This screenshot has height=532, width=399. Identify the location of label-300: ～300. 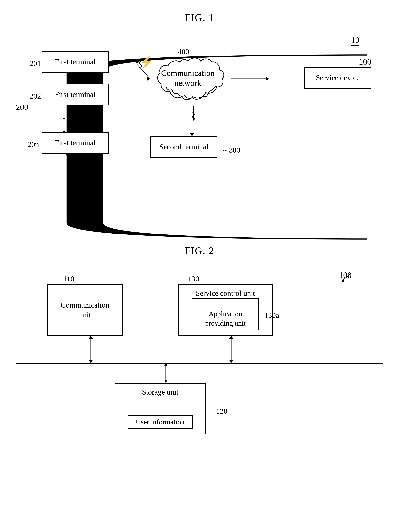
(231, 150).